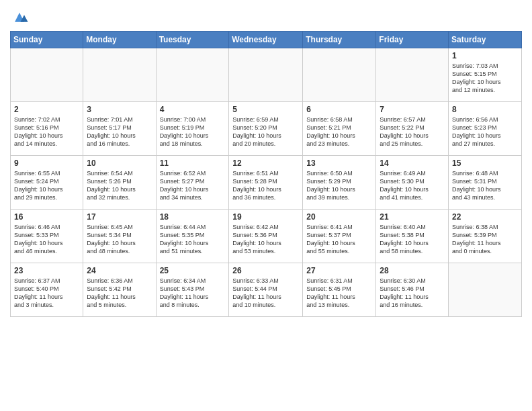 This screenshot has width=532, height=411. What do you see at coordinates (485, 56) in the screenshot?
I see `day-number: 1` at bounding box center [485, 56].